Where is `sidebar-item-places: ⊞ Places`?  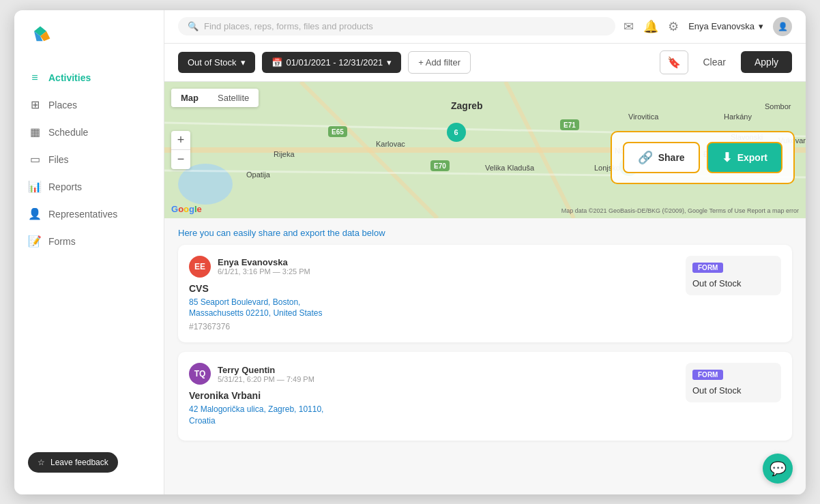
sidebar-item-places: ⊞ Places is located at coordinates (89, 105).